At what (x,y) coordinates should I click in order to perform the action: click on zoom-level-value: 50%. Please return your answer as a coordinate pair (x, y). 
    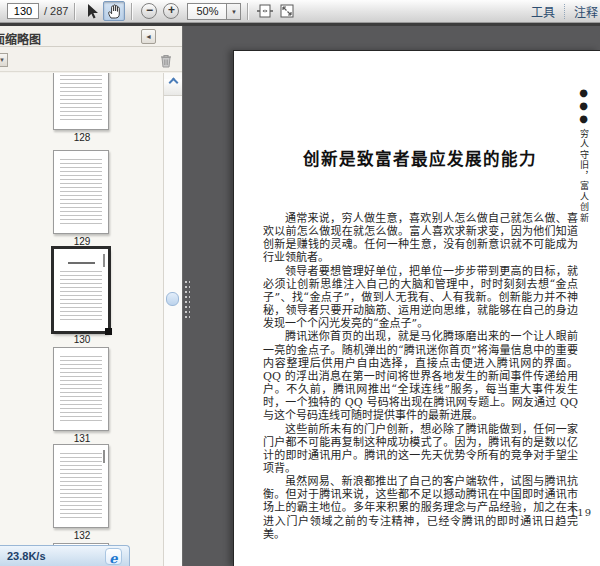
    Looking at the image, I should click on (207, 12).